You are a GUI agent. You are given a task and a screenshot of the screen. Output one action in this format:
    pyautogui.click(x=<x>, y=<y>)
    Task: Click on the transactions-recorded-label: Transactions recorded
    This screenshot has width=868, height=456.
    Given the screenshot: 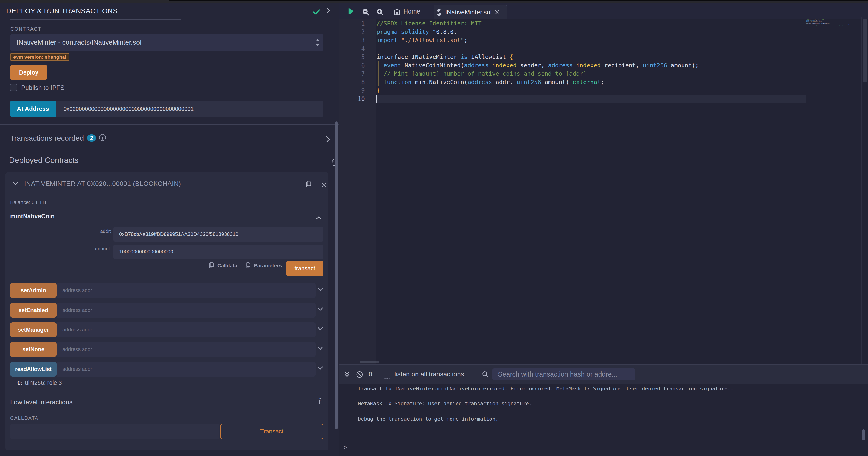 What is the action you would take?
    pyautogui.click(x=47, y=138)
    